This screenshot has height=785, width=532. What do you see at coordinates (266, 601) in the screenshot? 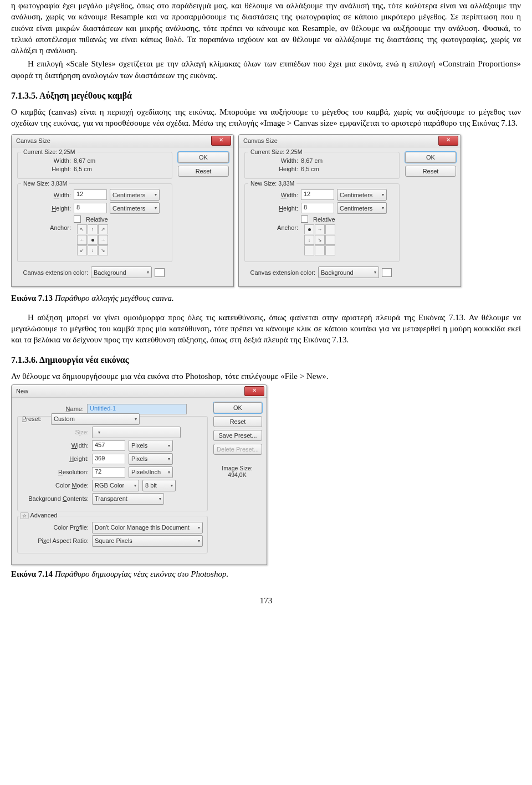
I see `page-number: 173` at bounding box center [266, 601].